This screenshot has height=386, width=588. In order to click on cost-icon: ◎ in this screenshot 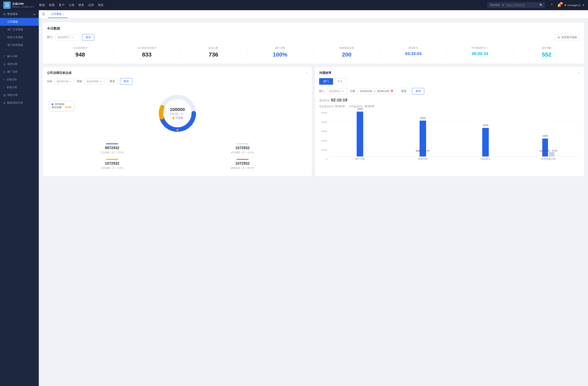, I will do `click(4, 64)`.